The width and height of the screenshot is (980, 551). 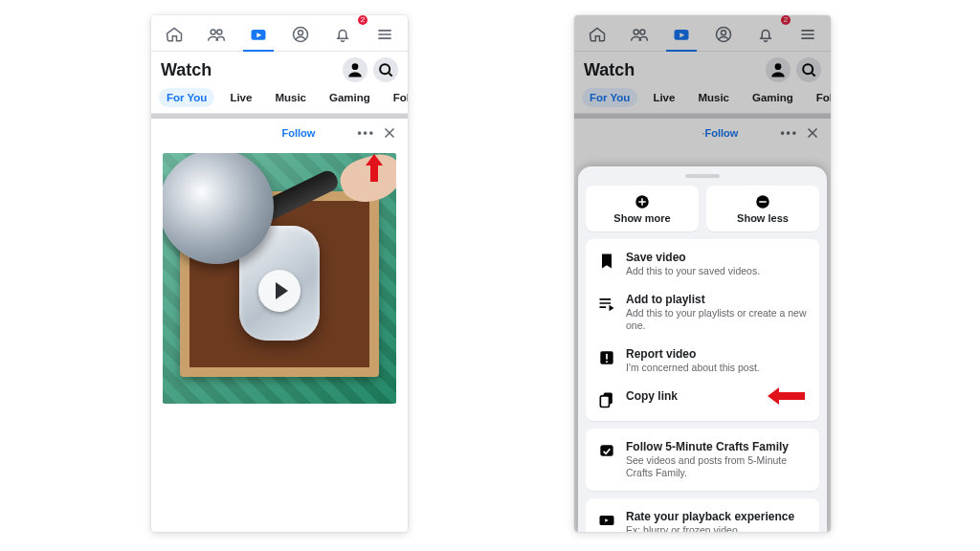 What do you see at coordinates (787, 396) in the screenshot?
I see `annotation-arrow-to-copylink` at bounding box center [787, 396].